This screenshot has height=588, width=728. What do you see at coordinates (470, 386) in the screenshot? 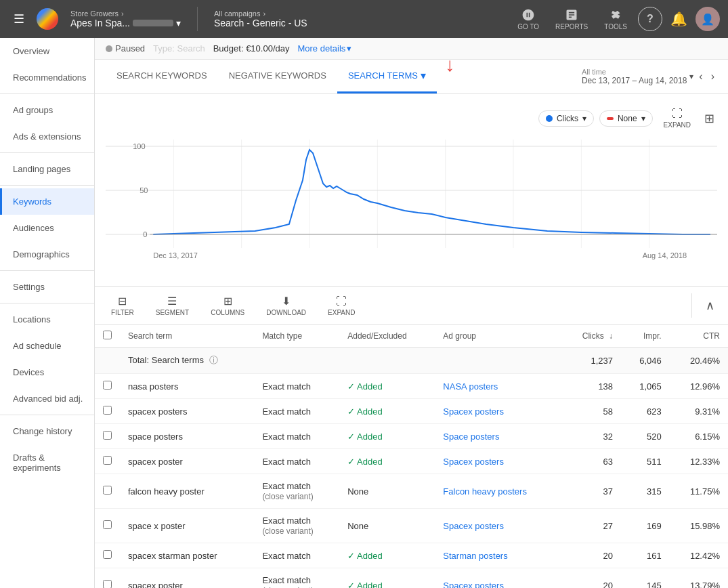
I see `ad-group-link: NASA posters` at bounding box center [470, 386].